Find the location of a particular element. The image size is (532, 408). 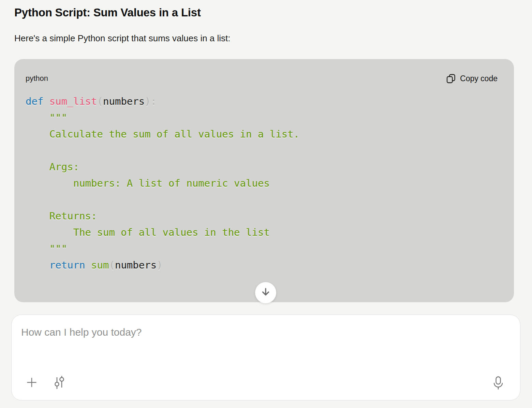

arrow-down-icon is located at coordinates (266, 293).